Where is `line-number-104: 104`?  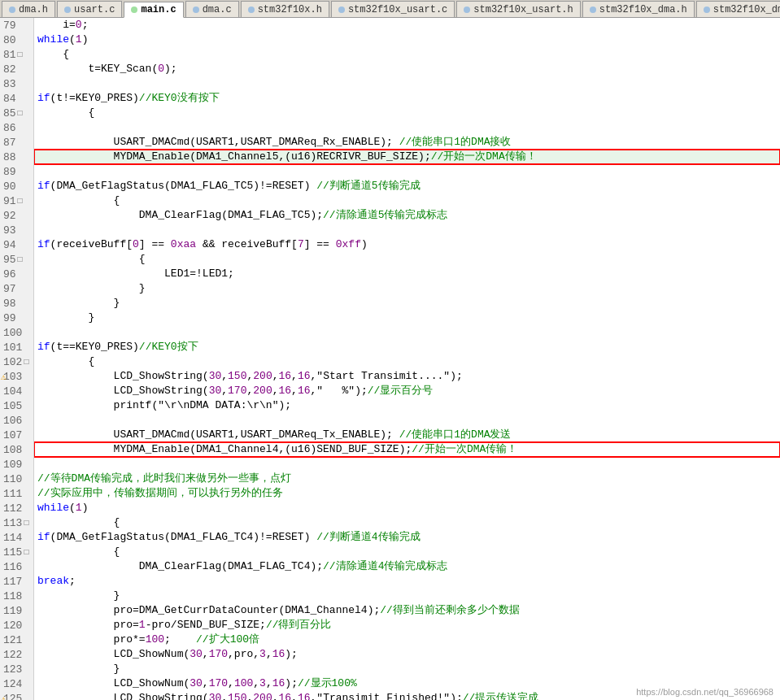 line-number-104: 104 is located at coordinates (16, 391).